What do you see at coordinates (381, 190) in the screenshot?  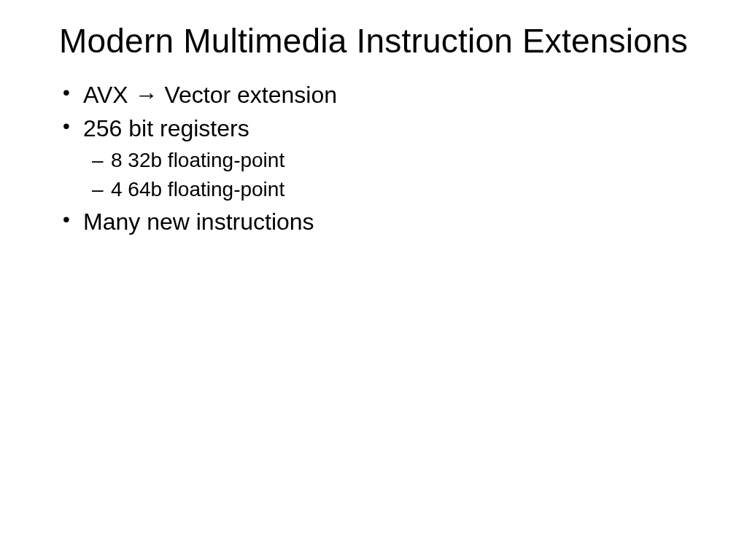 I see `bullet-sub-item: 4 64b floating-point` at bounding box center [381, 190].